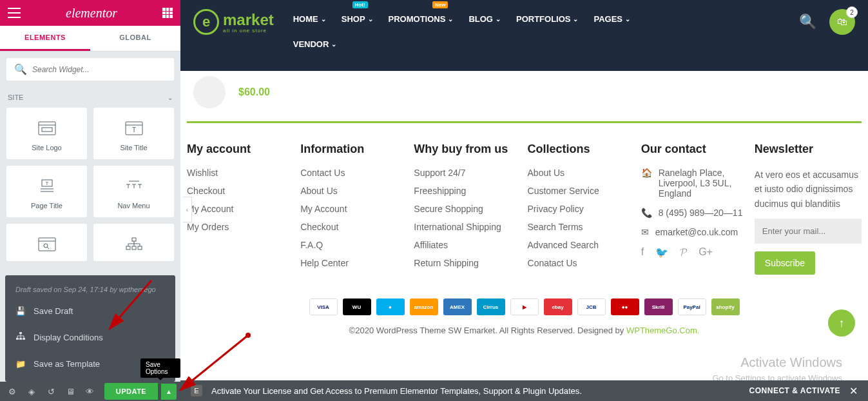 This screenshot has height=401, width=868. What do you see at coordinates (309, 19) in the screenshot?
I see `nav-home: HOME⌄` at bounding box center [309, 19].